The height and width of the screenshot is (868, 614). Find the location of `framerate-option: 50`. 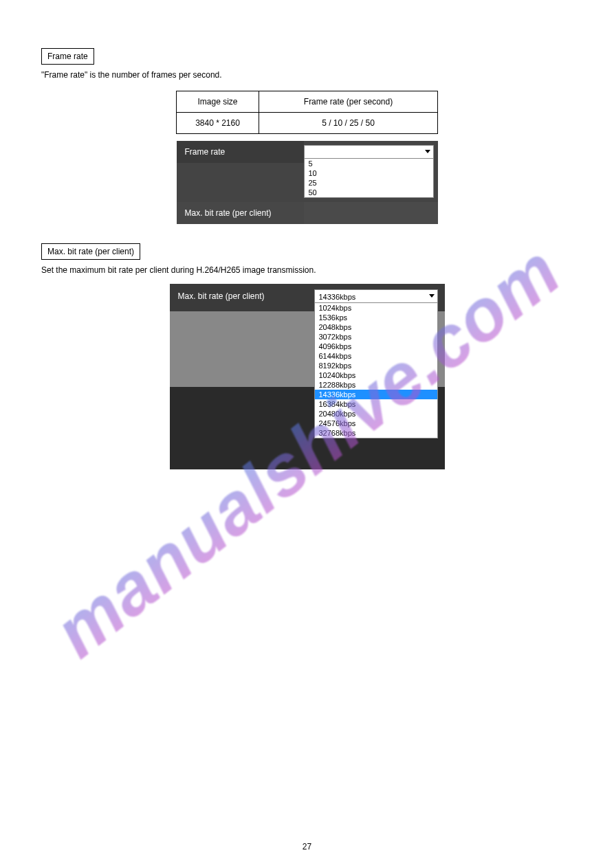

framerate-option: 50 is located at coordinates (369, 192).